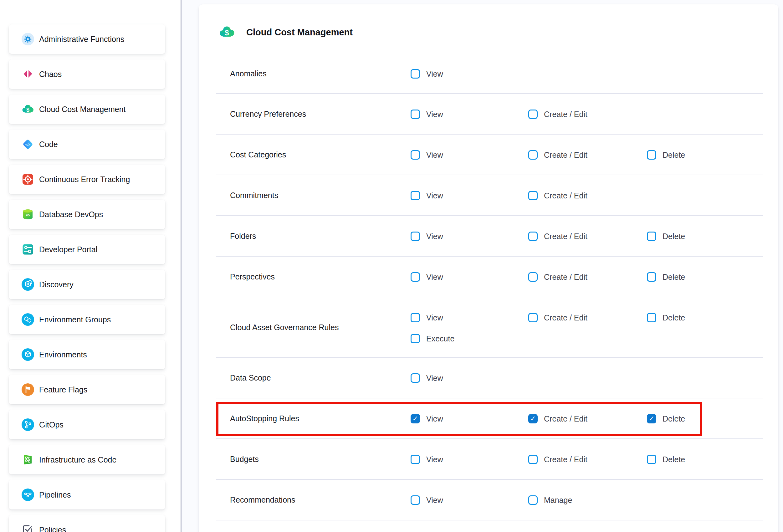 This screenshot has height=532, width=783. Describe the element at coordinates (490, 500) in the screenshot. I see `permission-row-recommendations: RecommendationsViewManage` at that location.